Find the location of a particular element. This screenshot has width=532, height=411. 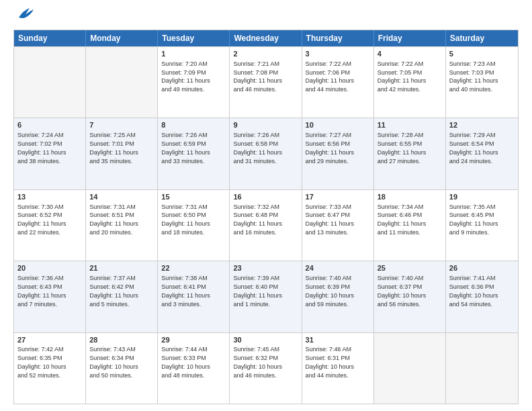

weekday-header-monday: Monday is located at coordinates (122, 38).